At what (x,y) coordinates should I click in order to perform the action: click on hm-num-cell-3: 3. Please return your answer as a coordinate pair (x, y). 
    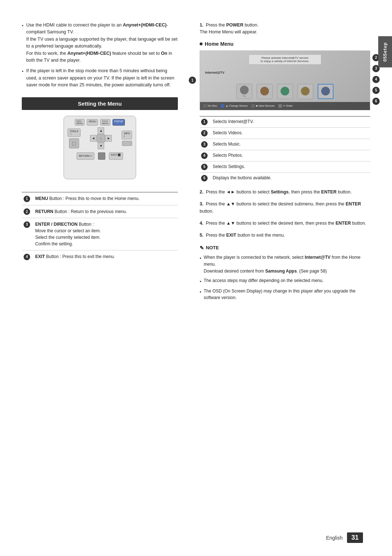
    Looking at the image, I should click on (205, 144).